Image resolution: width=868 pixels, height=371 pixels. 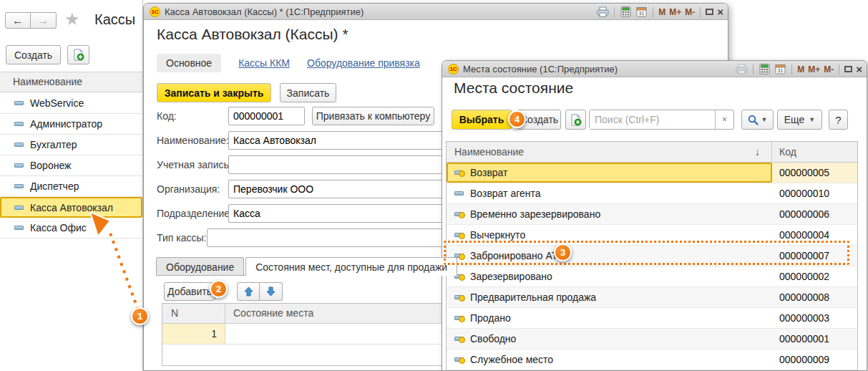 I want to click on arrow-down-icon, so click(x=270, y=292).